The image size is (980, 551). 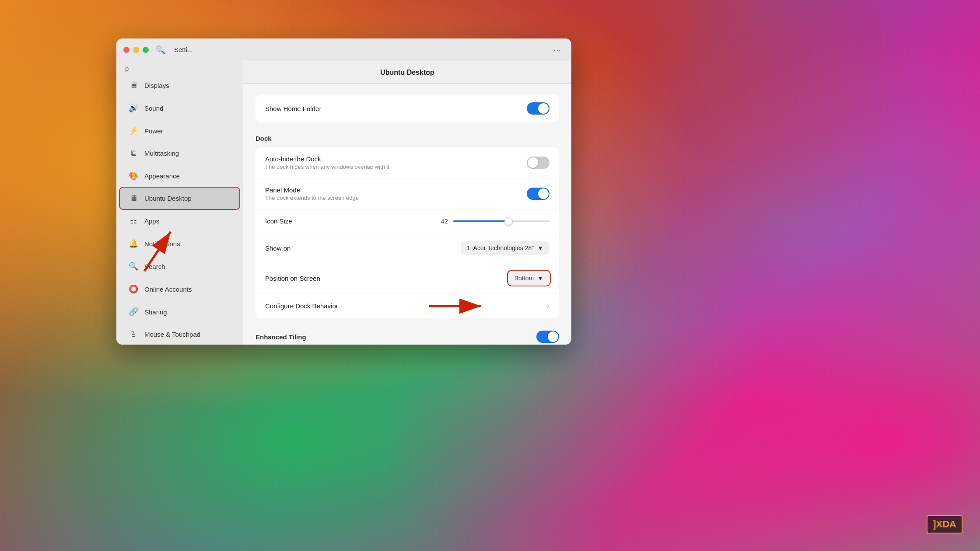 What do you see at coordinates (133, 266) in the screenshot?
I see `search-nav-icon: 🔍` at bounding box center [133, 266].